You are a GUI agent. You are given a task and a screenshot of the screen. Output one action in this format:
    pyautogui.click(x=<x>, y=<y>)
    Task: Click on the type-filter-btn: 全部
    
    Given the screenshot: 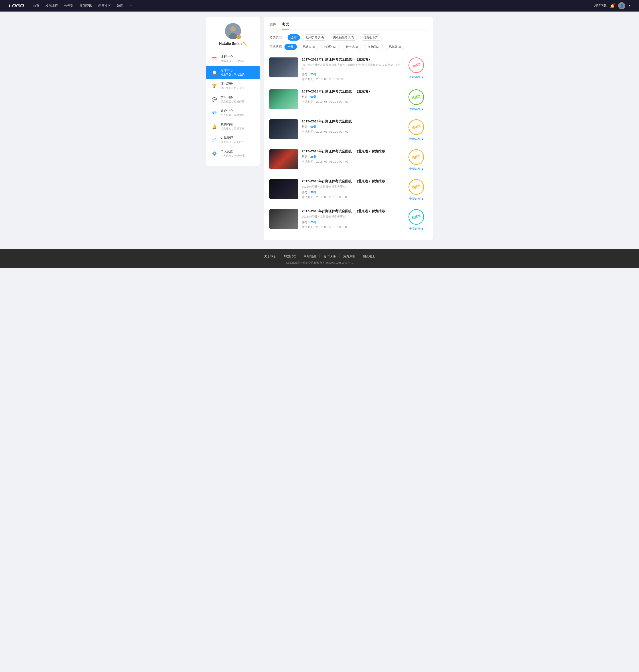 What is the action you would take?
    pyautogui.click(x=294, y=37)
    